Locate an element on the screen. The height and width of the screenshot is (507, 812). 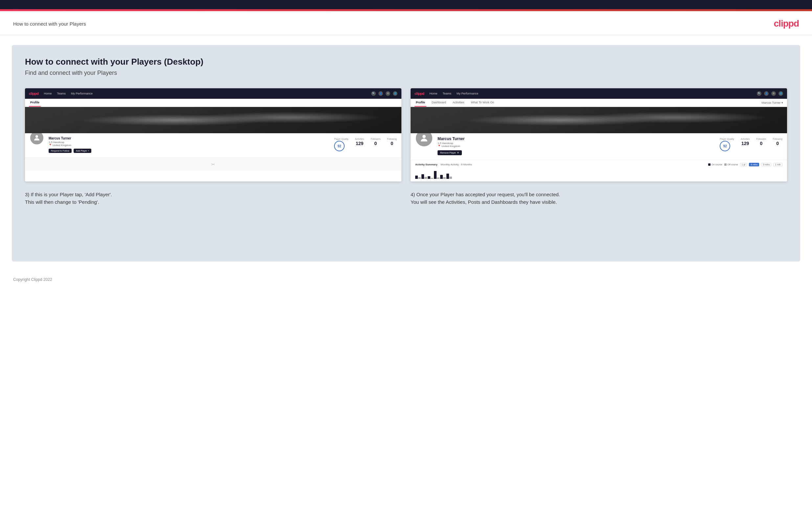
page-header: How to connect with your Players clippd is located at coordinates (406, 23).